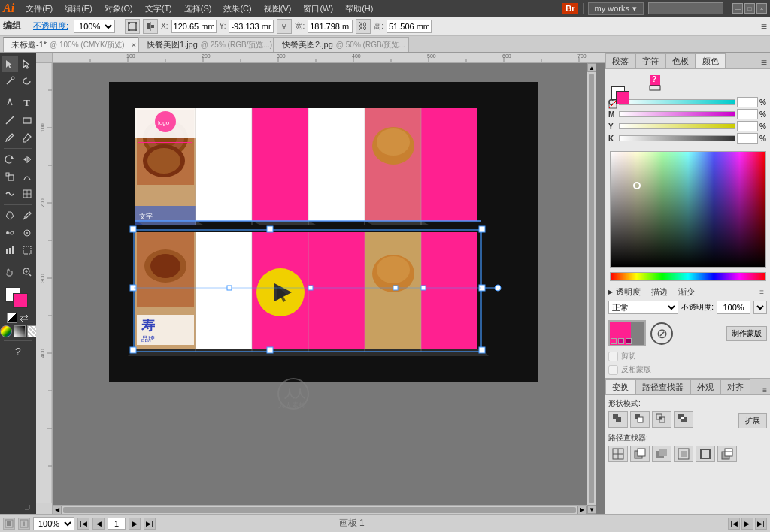 The image size is (770, 532). What do you see at coordinates (614, 370) in the screenshot?
I see `invert-checkbox` at bounding box center [614, 370].